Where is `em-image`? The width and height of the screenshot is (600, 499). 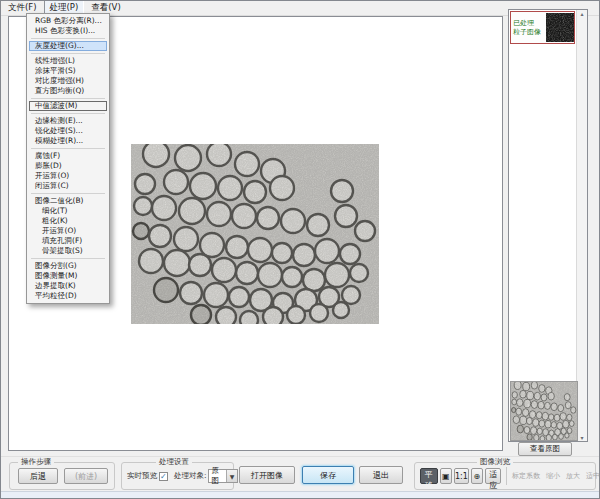
em-image is located at coordinates (255, 234).